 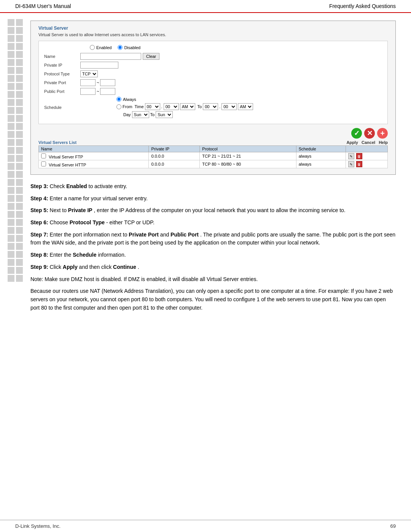 What do you see at coordinates (171, 107) in the screenshot?
I see `from-min-select: 00153045` at bounding box center [171, 107].